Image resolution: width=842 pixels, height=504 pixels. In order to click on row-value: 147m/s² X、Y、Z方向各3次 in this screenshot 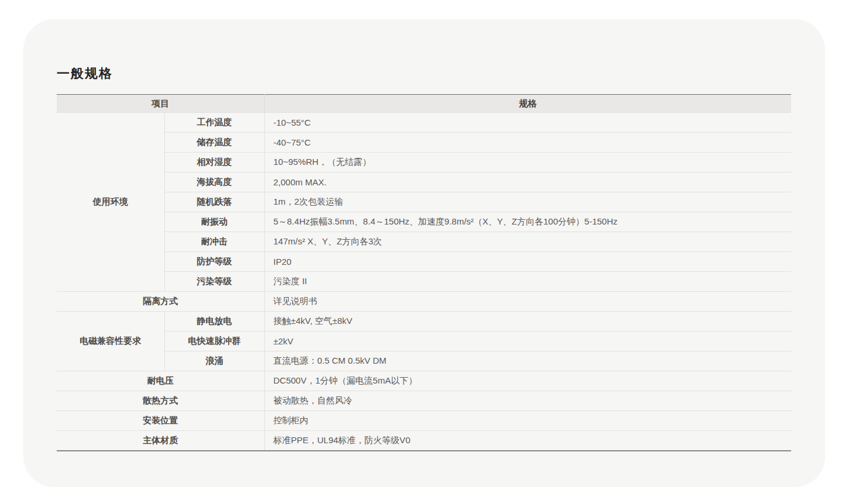, I will do `click(527, 242)`.